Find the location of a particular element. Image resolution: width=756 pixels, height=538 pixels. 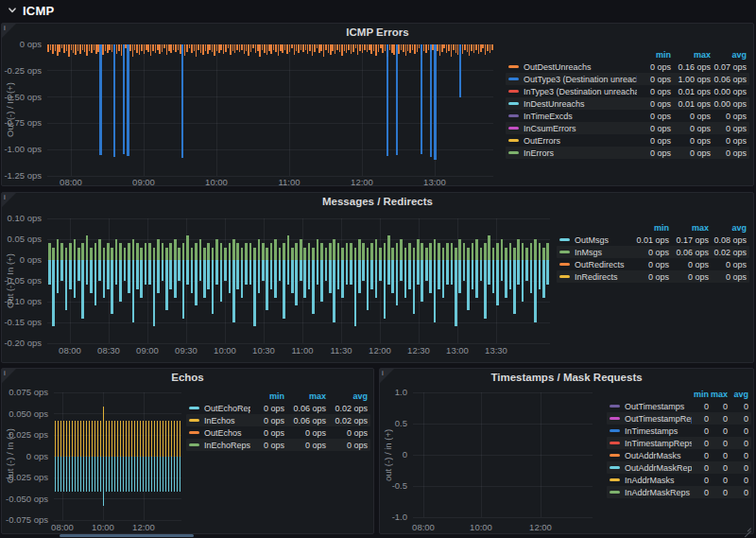

row-header-icmp: ICMP is located at coordinates (378, 10).